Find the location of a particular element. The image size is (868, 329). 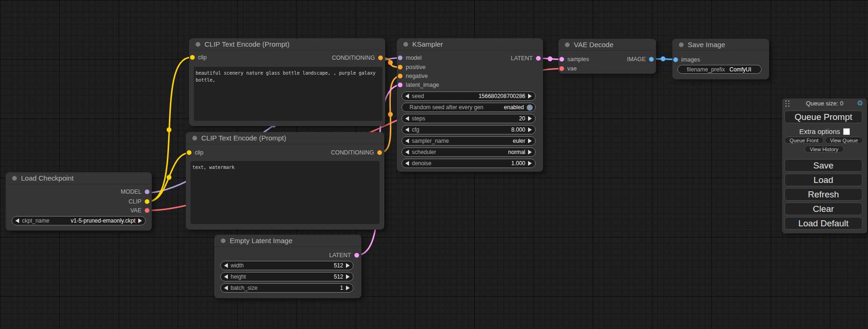

positive-prompt-text: beautiful scenery nature glass bottle la… is located at coordinates (288, 94).